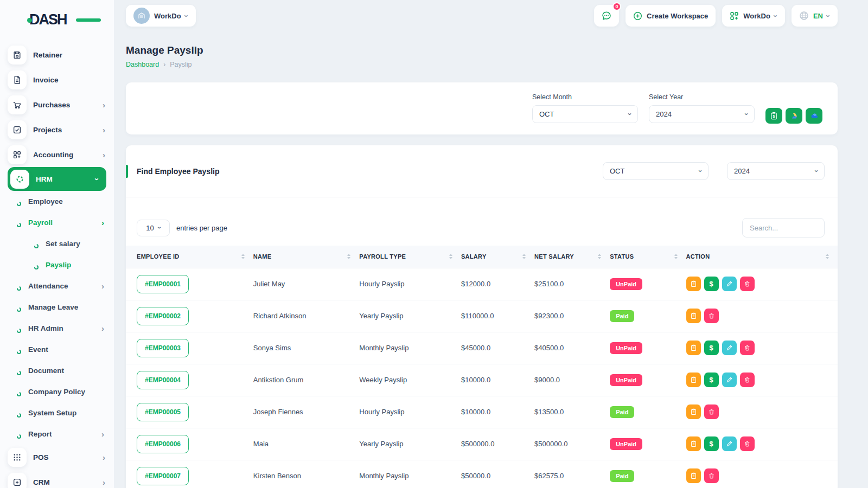 The height and width of the screenshot is (488, 868). I want to click on pencil-icon, so click(729, 444).